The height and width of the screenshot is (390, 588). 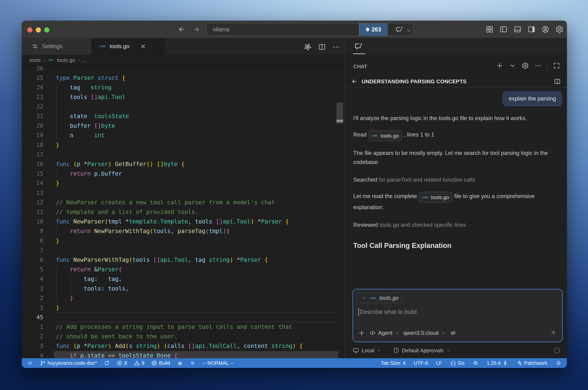 What do you see at coordinates (196, 29) in the screenshot?
I see `forward-icon` at bounding box center [196, 29].